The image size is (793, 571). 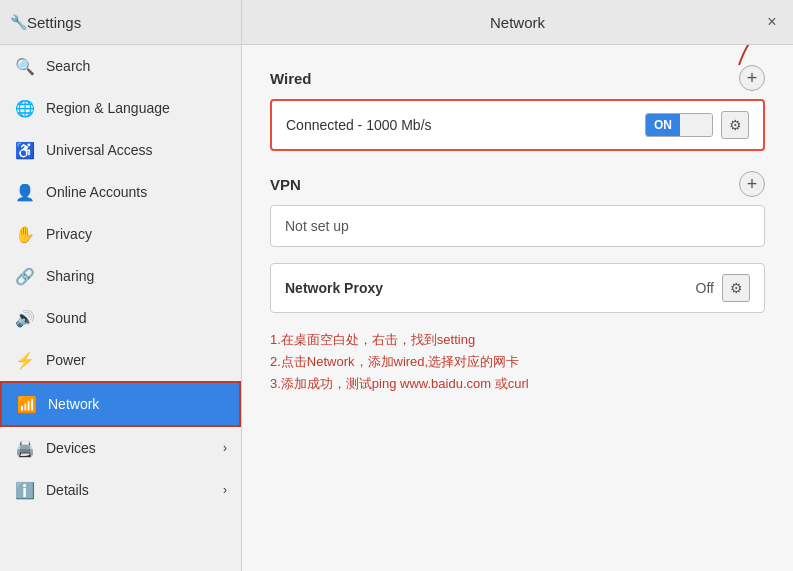 What do you see at coordinates (120, 192) in the screenshot?
I see `sidebar-item-online-accounts: 👤 Online Accounts` at bounding box center [120, 192].